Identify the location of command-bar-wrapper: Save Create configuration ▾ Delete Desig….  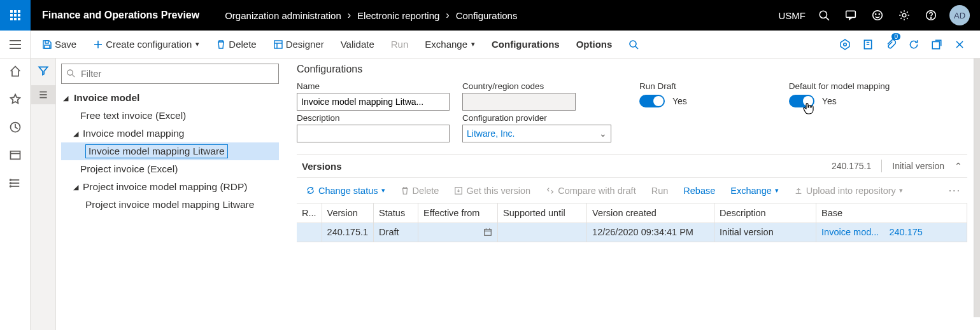
(490, 45).